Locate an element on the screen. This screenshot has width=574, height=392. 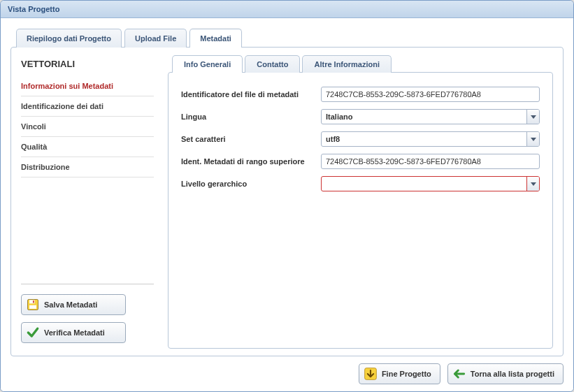
sub-tabs: Info Generali Contatto Altre Informazion… is located at coordinates (361, 63).